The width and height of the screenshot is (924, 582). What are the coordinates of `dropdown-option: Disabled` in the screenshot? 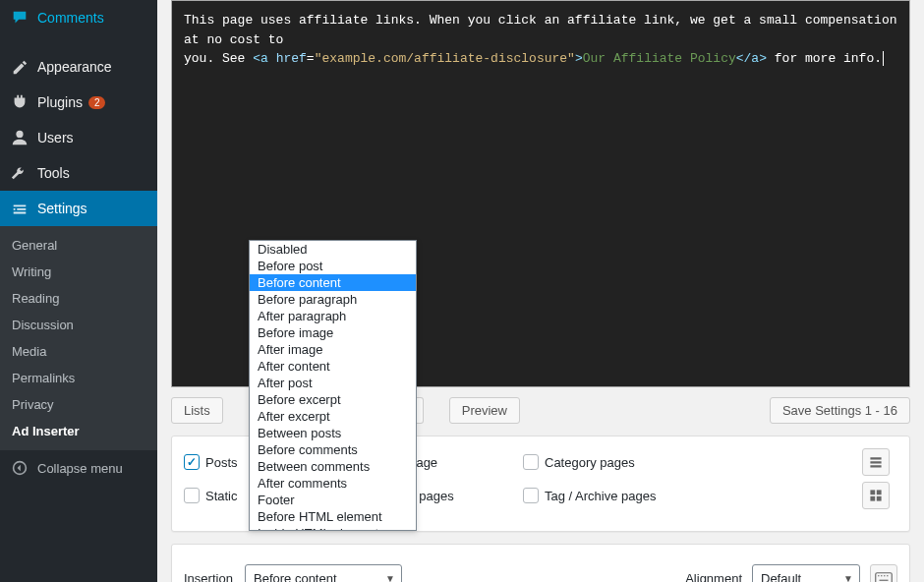 It's located at (332, 250).